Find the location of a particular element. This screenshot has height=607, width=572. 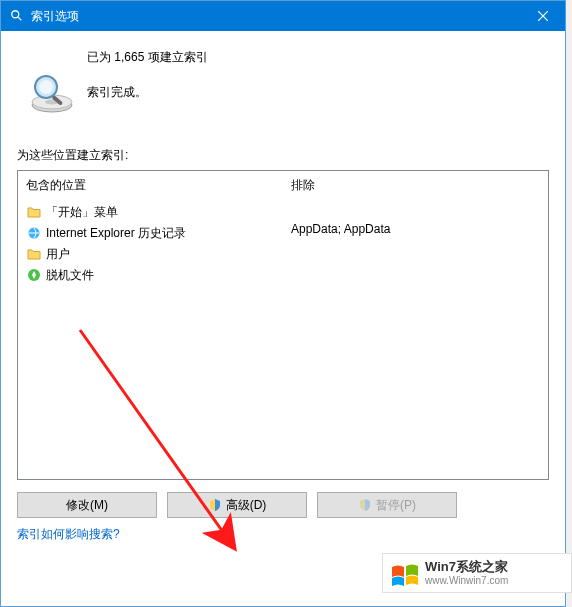

magnifier-drive-icon is located at coordinates (52, 93).